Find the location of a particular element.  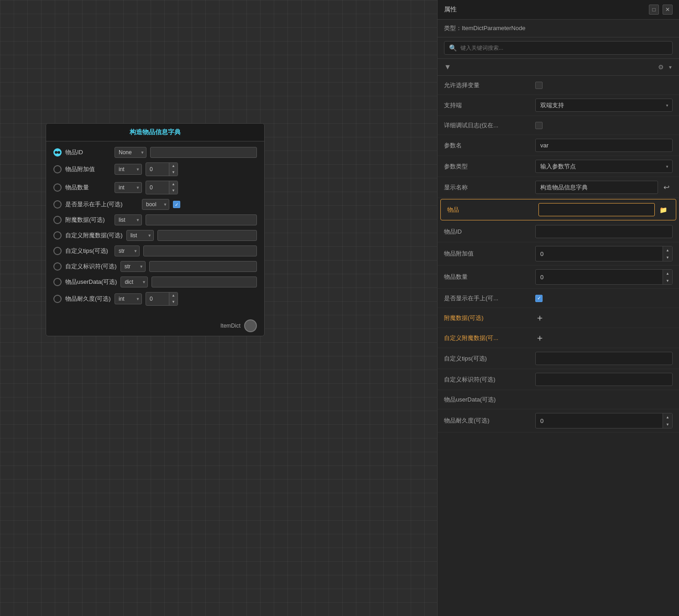

select-support-side: 双端支持 客户端 服务端 is located at coordinates (604, 105).